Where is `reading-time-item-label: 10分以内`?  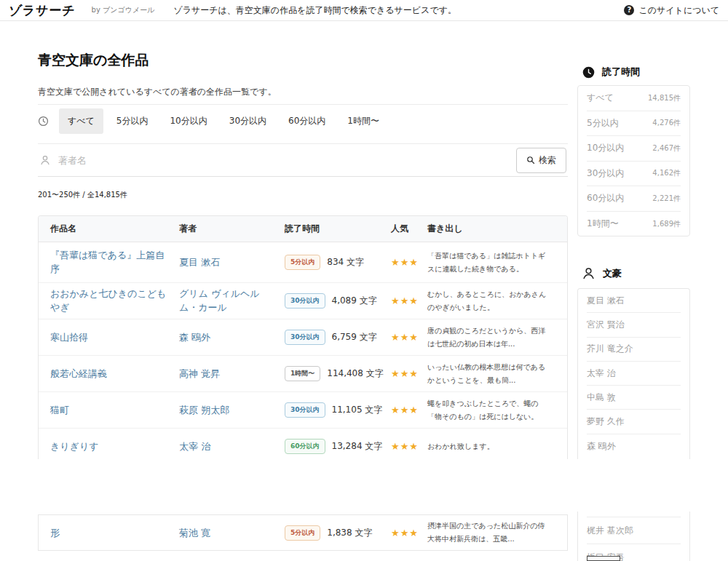 reading-time-item-label: 10分以内 is located at coordinates (606, 148).